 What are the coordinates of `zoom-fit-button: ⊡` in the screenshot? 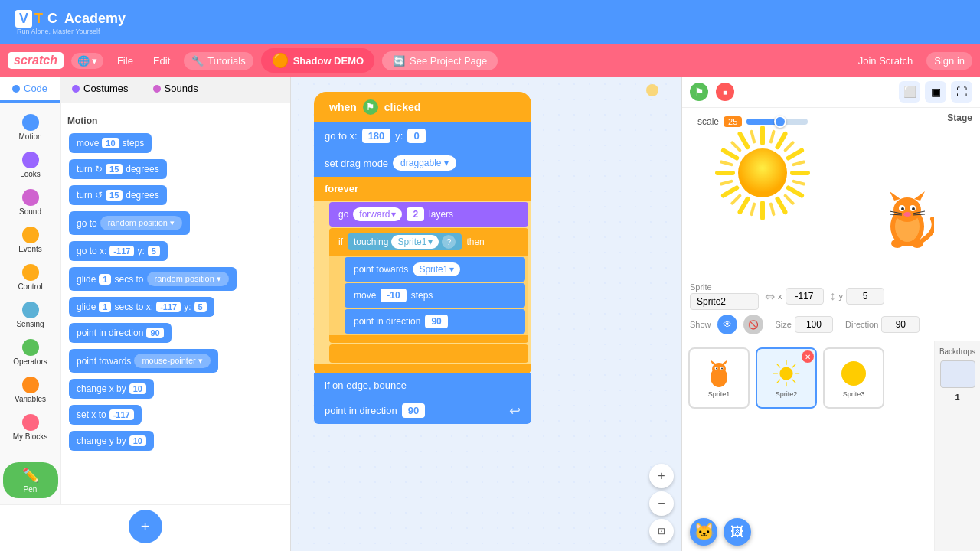 It's located at (662, 531).